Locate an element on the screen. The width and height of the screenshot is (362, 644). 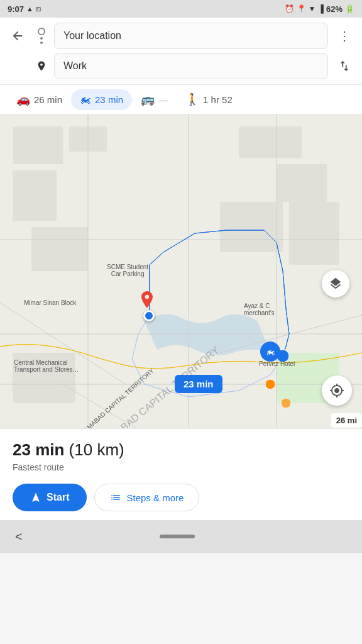
usb-icon: ⏍ is located at coordinates (38, 9).